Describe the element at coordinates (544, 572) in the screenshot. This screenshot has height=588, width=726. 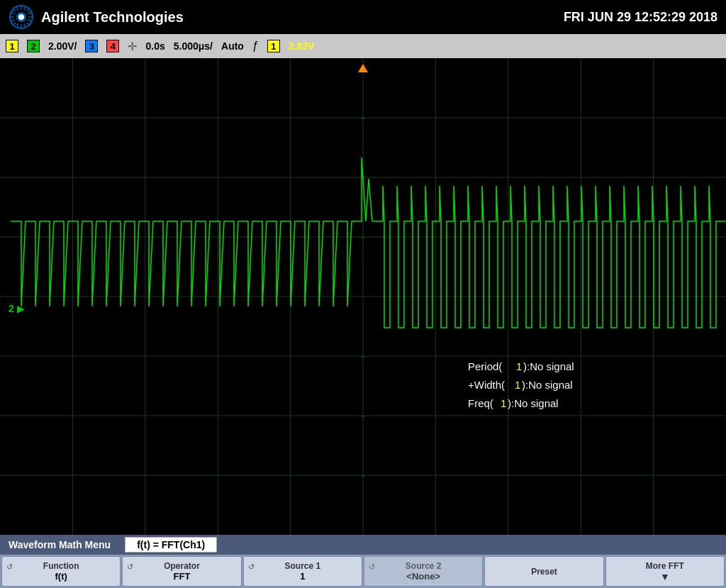
I see `preset-label: Preset` at that location.